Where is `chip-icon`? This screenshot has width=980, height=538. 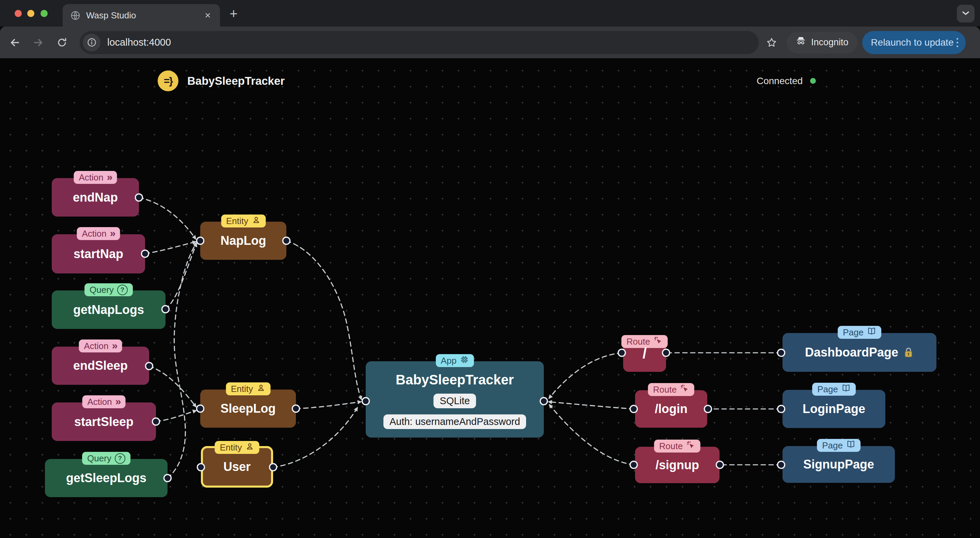 chip-icon is located at coordinates (465, 361).